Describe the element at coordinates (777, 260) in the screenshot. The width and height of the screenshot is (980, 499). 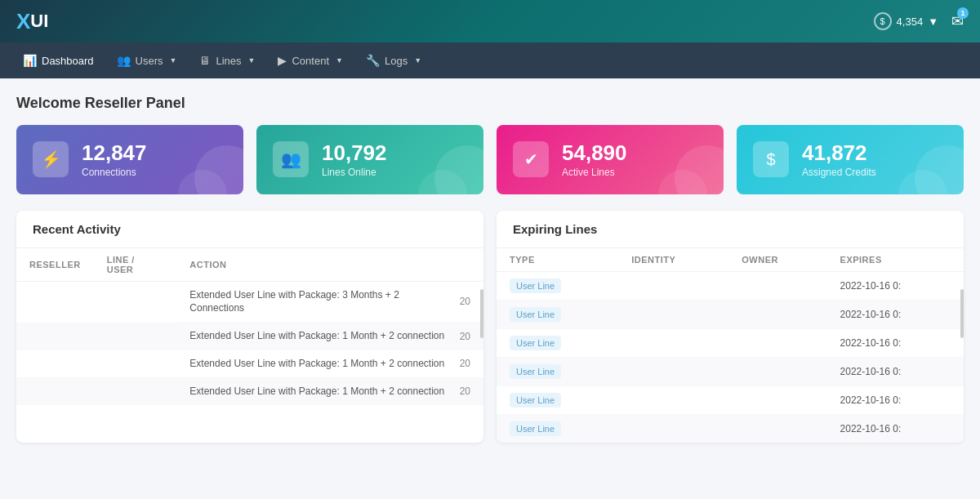
I see `col-owner: OWNER` at that location.